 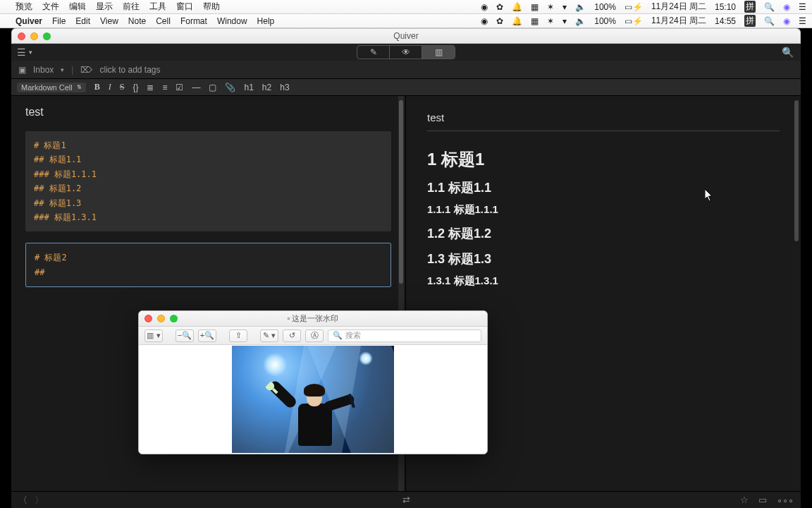 I want to click on markdown-cell-2: # 标题2 ##, so click(x=209, y=265).